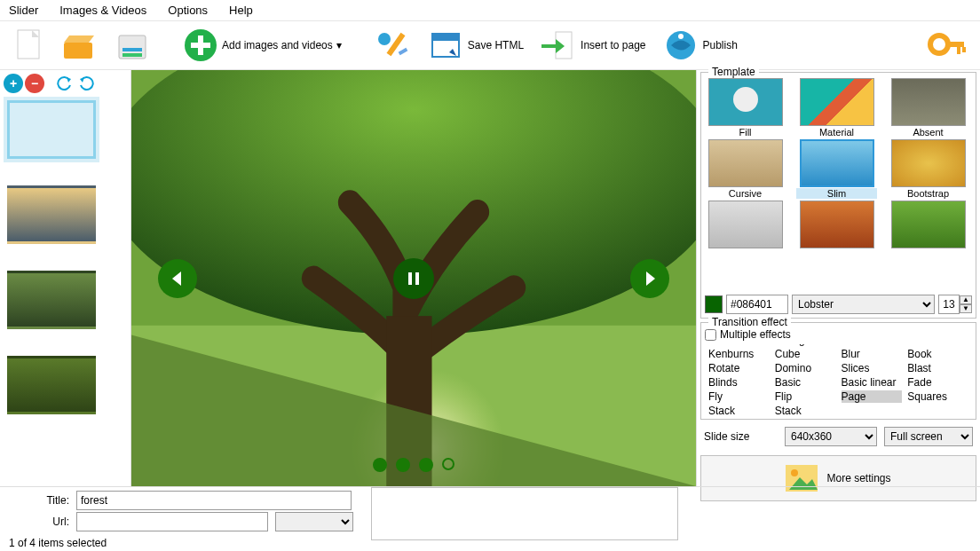  I want to click on color-swatch, so click(714, 304).